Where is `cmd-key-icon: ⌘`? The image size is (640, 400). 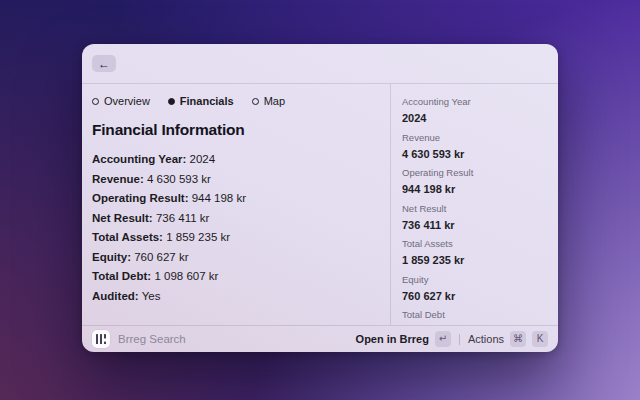 cmd-key-icon: ⌘ is located at coordinates (518, 339).